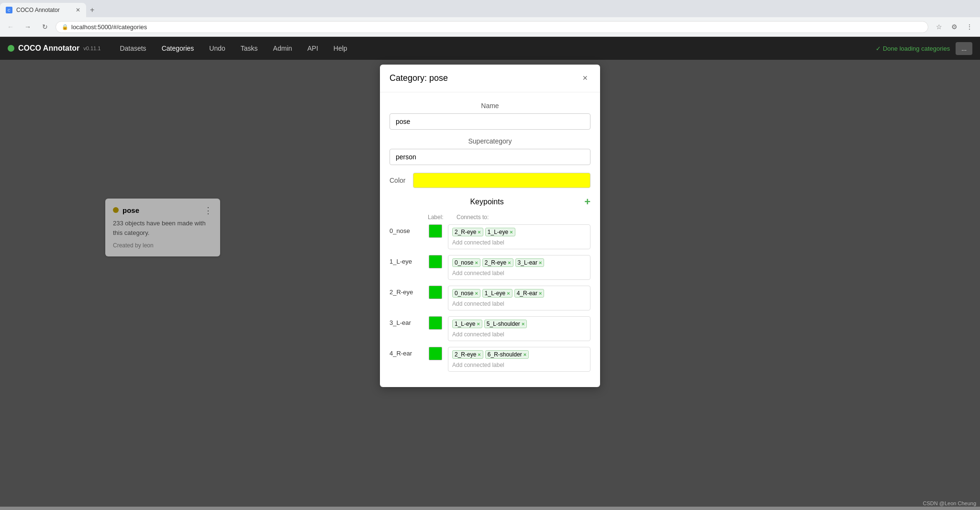 Image resolution: width=980 pixels, height=510 pixels. What do you see at coordinates (490, 226) in the screenshot?
I see `category-modal: Category: pose × Name Supercategory Colo…` at bounding box center [490, 226].